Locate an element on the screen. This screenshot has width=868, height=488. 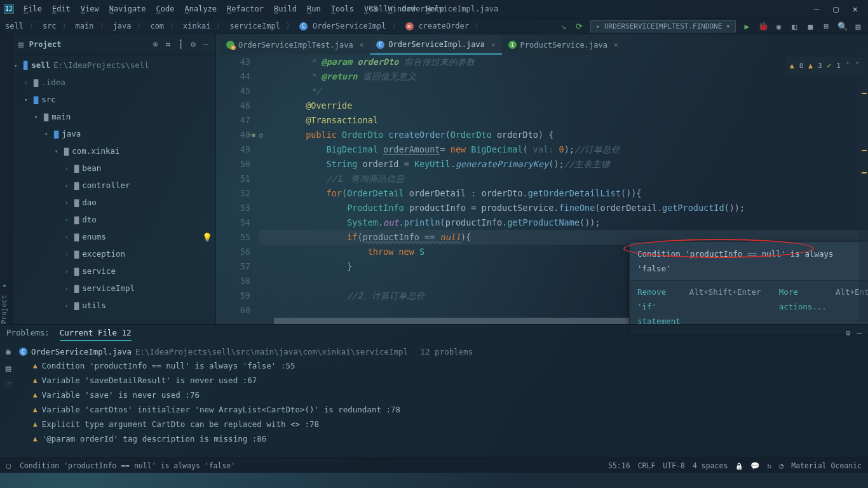
caret-position: 55:16 is located at coordinates (619, 466).